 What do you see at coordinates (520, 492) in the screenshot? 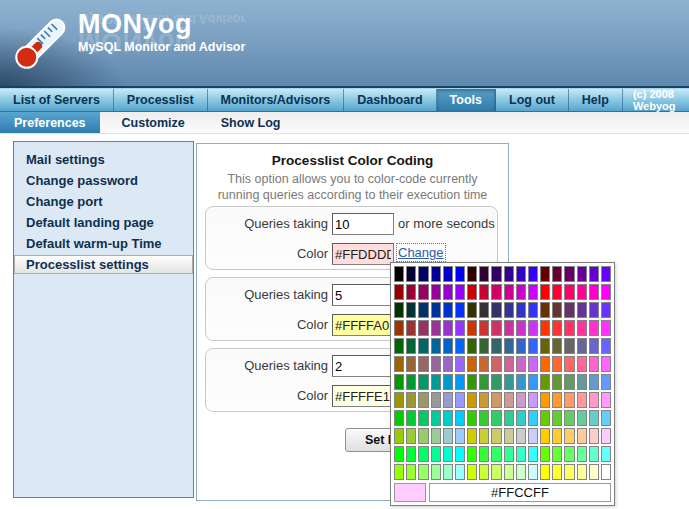
I see `picker-hex-field` at bounding box center [520, 492].